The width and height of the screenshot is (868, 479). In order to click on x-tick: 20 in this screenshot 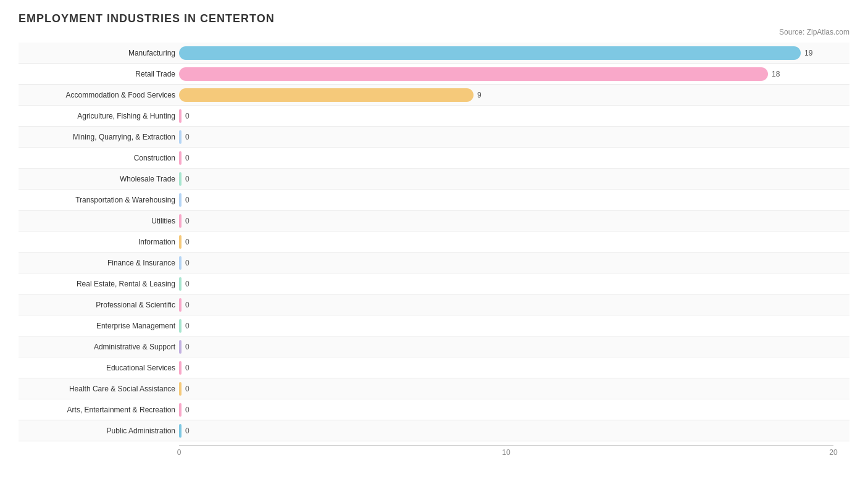, I will do `click(833, 452)`.